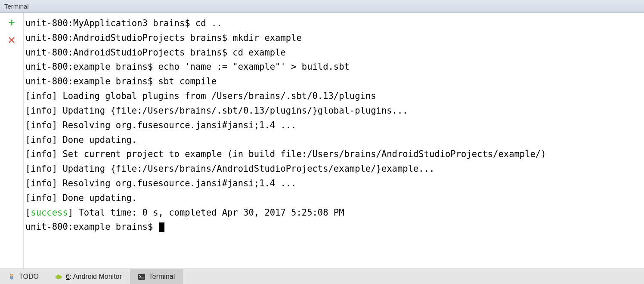 The width and height of the screenshot is (644, 284). What do you see at coordinates (162, 277) in the screenshot?
I see `tab-label: Terminal` at bounding box center [162, 277].